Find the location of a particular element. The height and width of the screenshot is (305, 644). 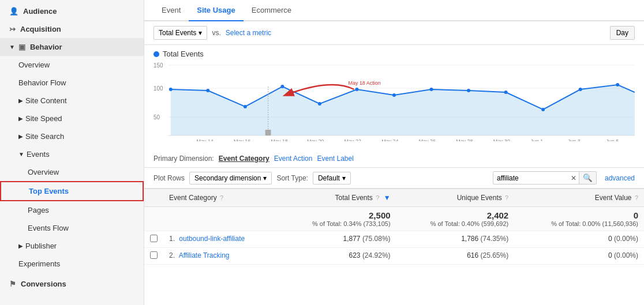

col-header-unique-events: Unique Events ? is located at coordinates (456, 198).